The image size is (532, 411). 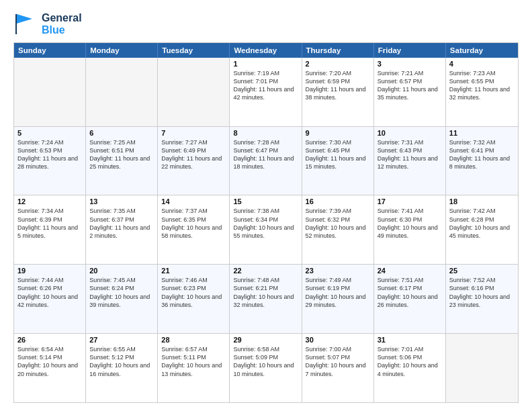 What do you see at coordinates (50, 230) in the screenshot?
I see `day-cell: 12Sunrise: 7:34 AM Sunset: 6:39 PM Dayli…` at bounding box center [50, 230].